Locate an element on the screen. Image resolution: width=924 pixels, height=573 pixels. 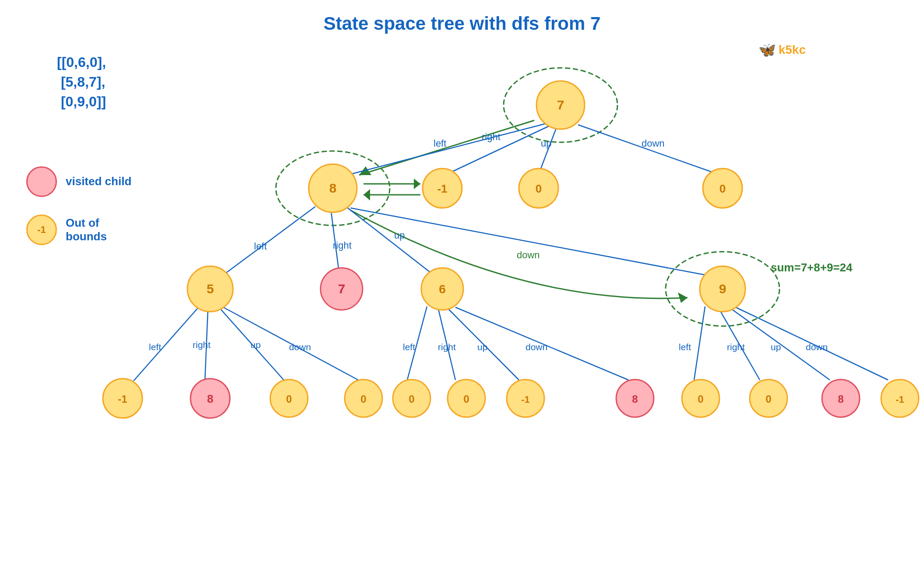
svg-text: 5 is located at coordinates (210, 289).